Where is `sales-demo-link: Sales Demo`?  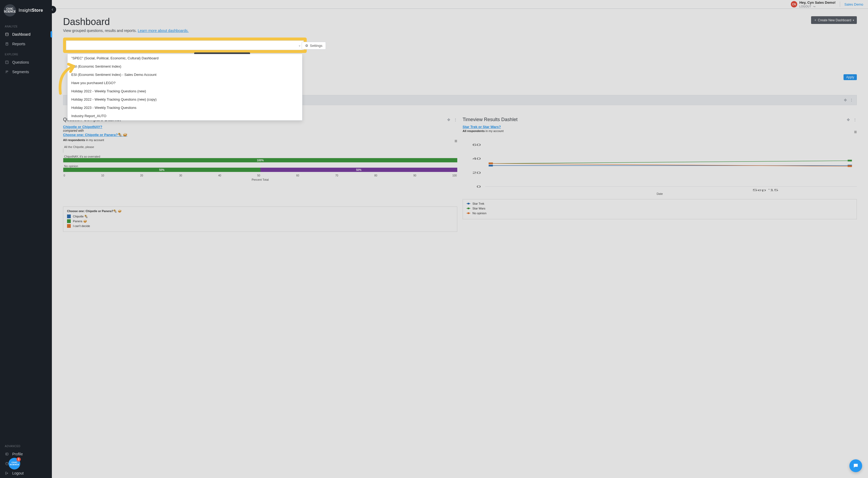
sales-demo-link: Sales Demo is located at coordinates (854, 4).